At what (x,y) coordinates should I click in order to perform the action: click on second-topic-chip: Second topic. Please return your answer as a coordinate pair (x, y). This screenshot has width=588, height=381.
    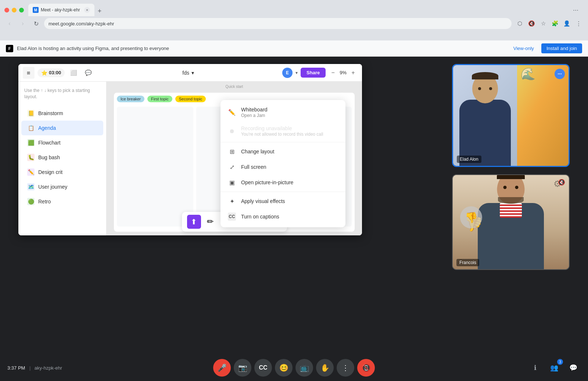
    Looking at the image, I should click on (191, 99).